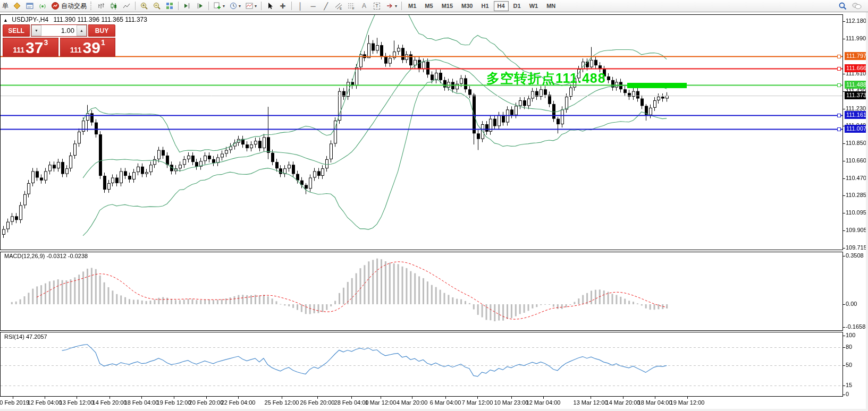  Describe the element at coordinates (546, 79) in the screenshot. I see `annotation-text: 多空转折点111.488` at that location.